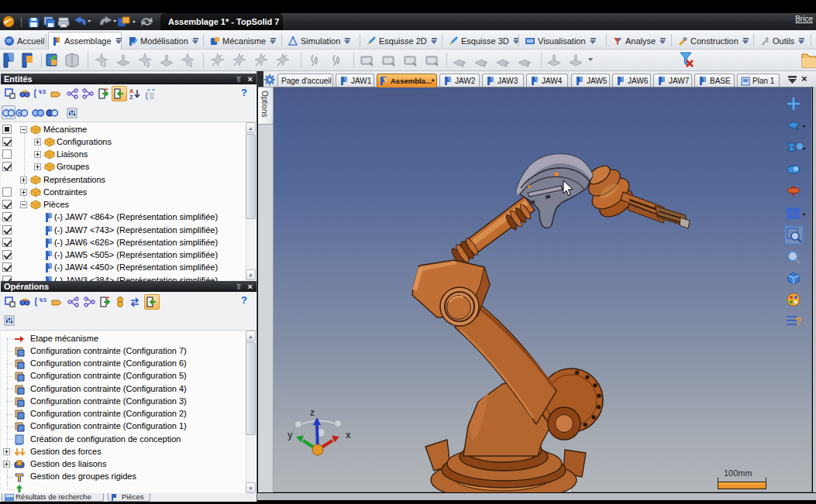 The image size is (816, 504). What do you see at coordinates (290, 435) in the screenshot?
I see `svg-text: y` at bounding box center [290, 435].